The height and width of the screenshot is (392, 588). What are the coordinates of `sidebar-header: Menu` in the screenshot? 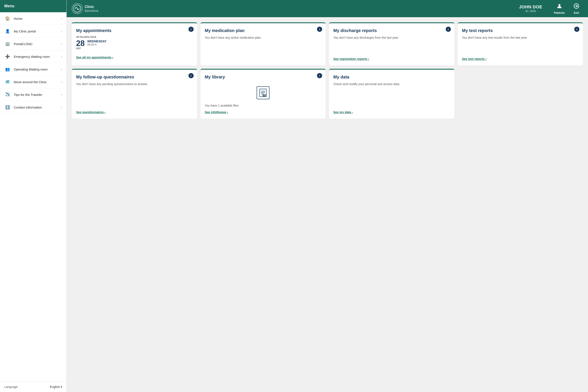 It's located at (33, 6).